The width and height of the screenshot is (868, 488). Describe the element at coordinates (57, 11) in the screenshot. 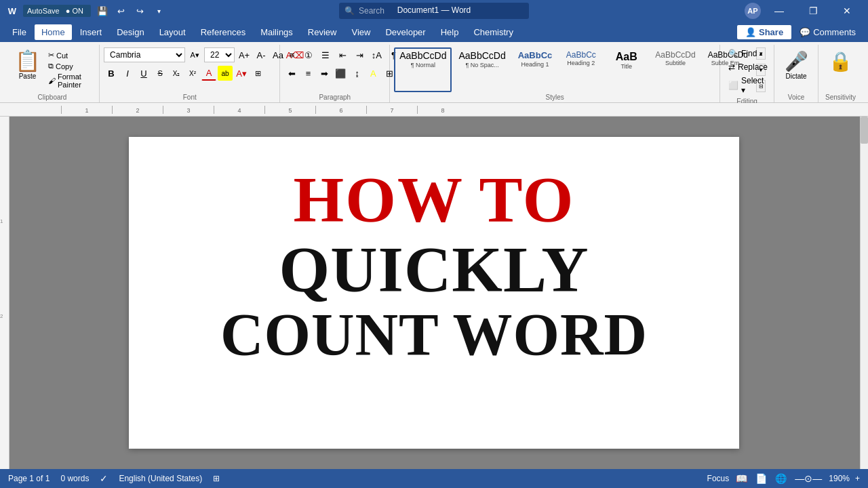

I see `autosave-indicator: AutoSave ● ON` at that location.